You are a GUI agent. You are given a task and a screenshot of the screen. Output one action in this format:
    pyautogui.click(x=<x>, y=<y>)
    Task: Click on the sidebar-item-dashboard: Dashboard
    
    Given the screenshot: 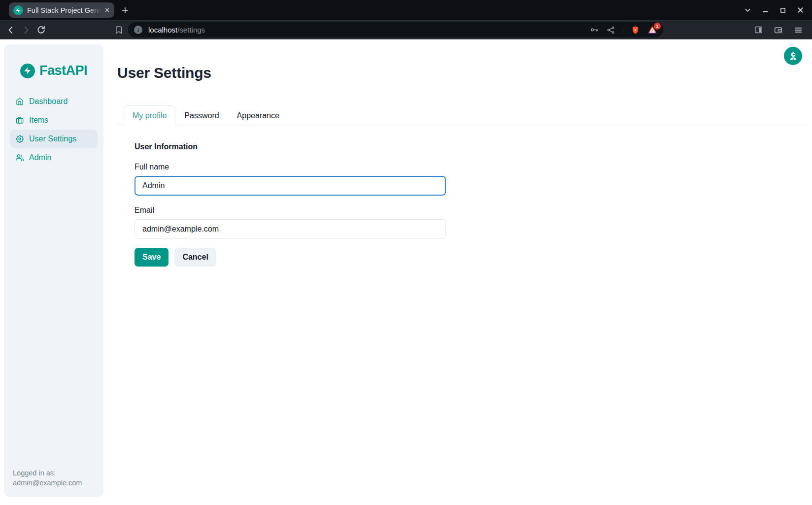 What is the action you would take?
    pyautogui.click(x=54, y=101)
    